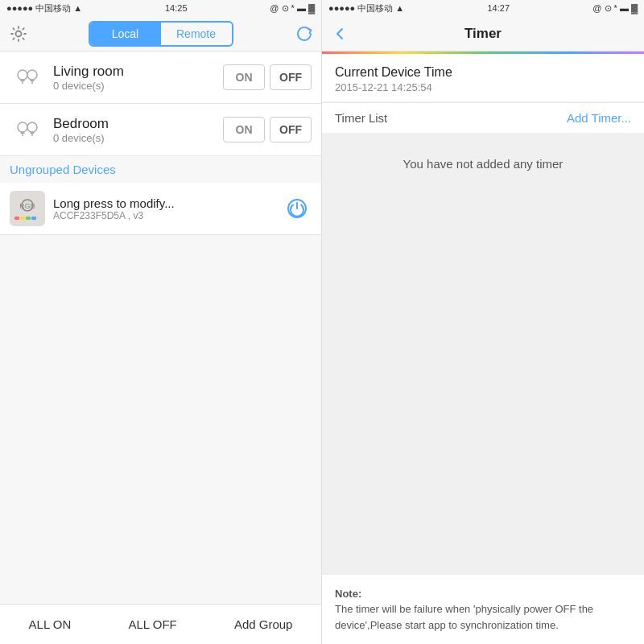  What do you see at coordinates (161, 624) in the screenshot?
I see `left-footer: ALL ON ALL OFF Add Group` at bounding box center [161, 624].